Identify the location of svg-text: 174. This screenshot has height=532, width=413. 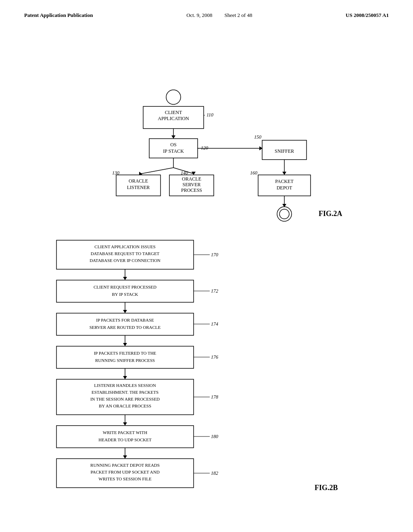
(215, 324).